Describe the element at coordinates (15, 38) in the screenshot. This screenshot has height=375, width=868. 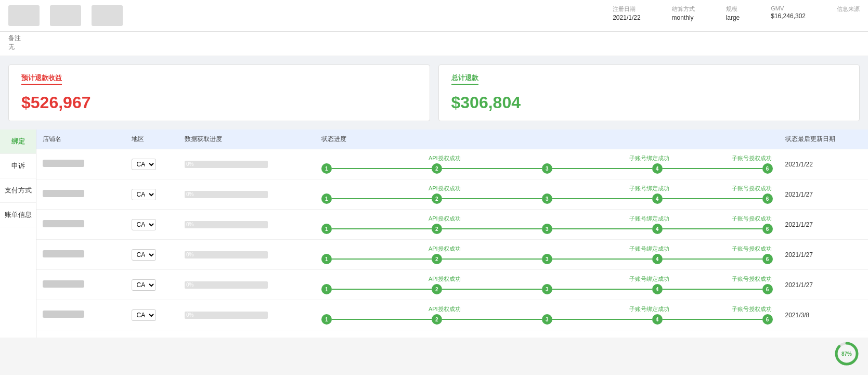
I see `remark-label: 备注` at that location.